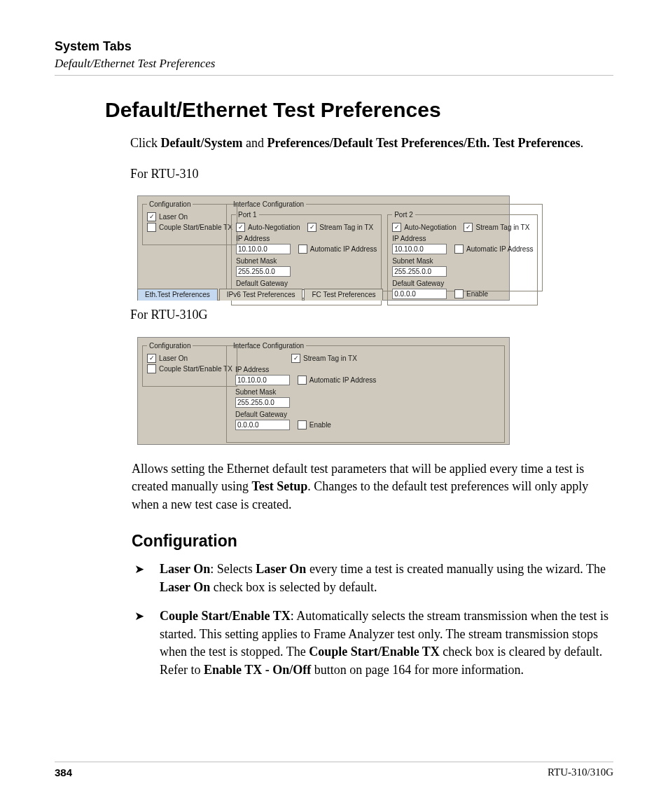 This screenshot has width=668, height=812. What do you see at coordinates (366, 392) in the screenshot?
I see `interface-config-group: Interface Configuration Stream Tag in TX…` at bounding box center [366, 392].